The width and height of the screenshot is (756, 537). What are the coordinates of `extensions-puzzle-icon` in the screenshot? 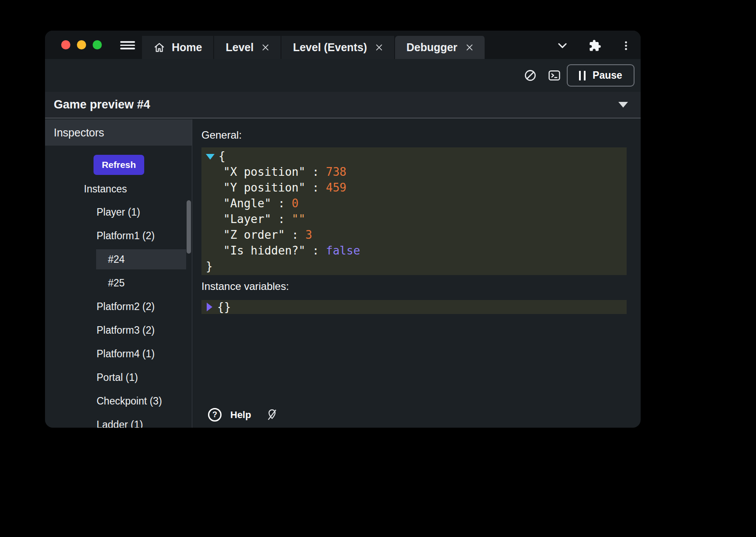 It's located at (595, 45).